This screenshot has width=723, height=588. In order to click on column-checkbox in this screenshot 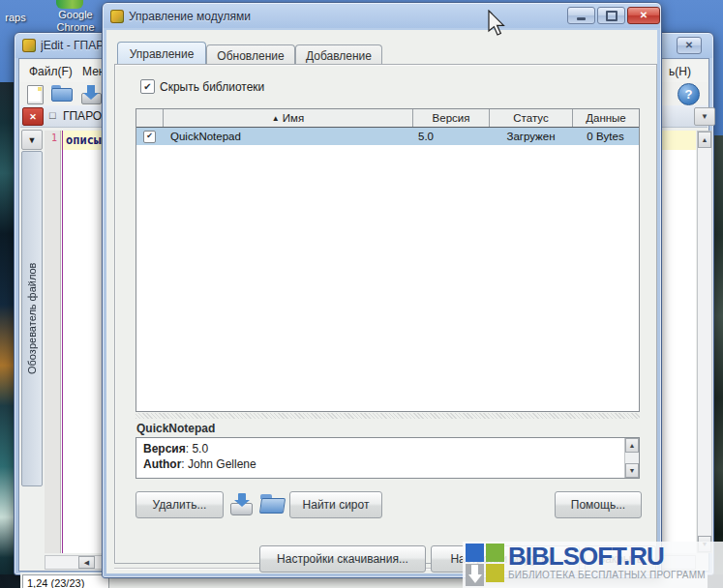, I will do `click(150, 118)`.